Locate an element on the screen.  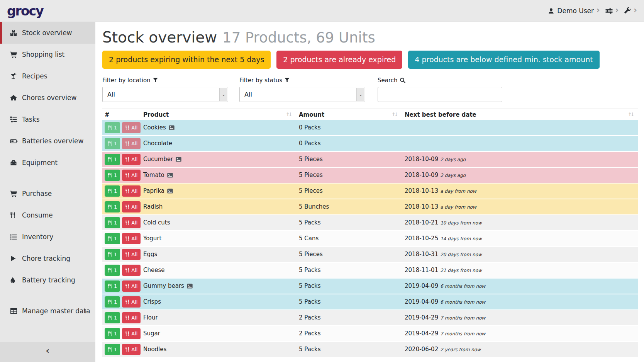
status-filter-select: All ⌄ is located at coordinates (302, 94).